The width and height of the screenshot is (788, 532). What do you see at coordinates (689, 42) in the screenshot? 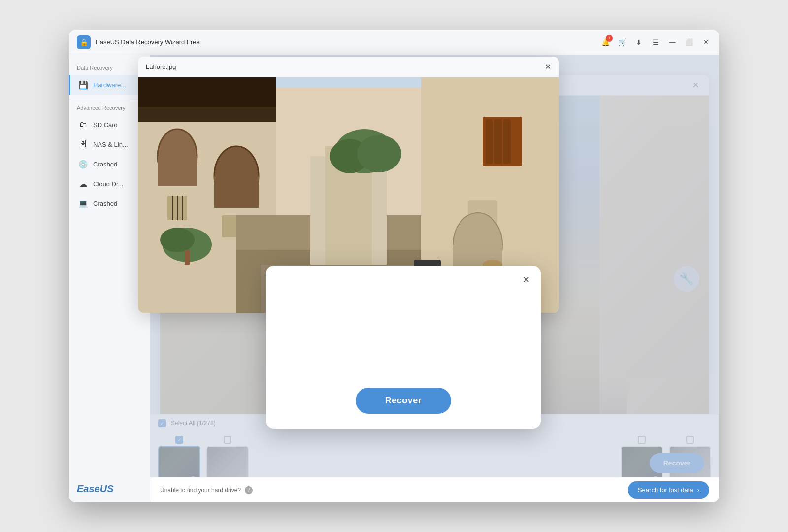
I see `maximize-button: ⬜` at bounding box center [689, 42].